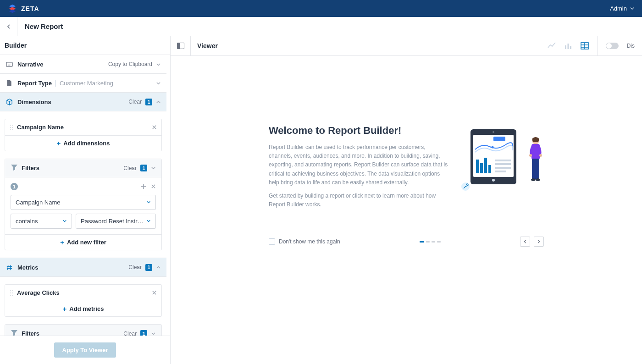 This screenshot has width=642, height=364. I want to click on section-metrics: Metrics Clear 1, so click(83, 268).